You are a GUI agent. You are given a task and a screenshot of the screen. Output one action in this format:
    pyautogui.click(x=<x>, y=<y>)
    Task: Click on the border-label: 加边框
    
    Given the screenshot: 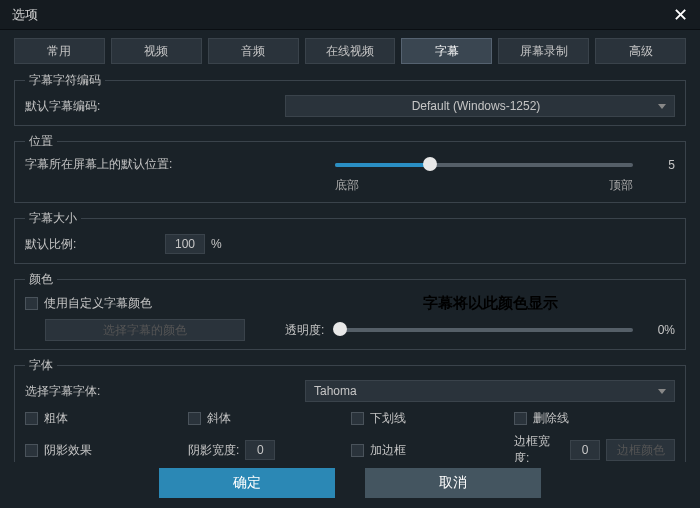 What is the action you would take?
    pyautogui.click(x=388, y=450)
    